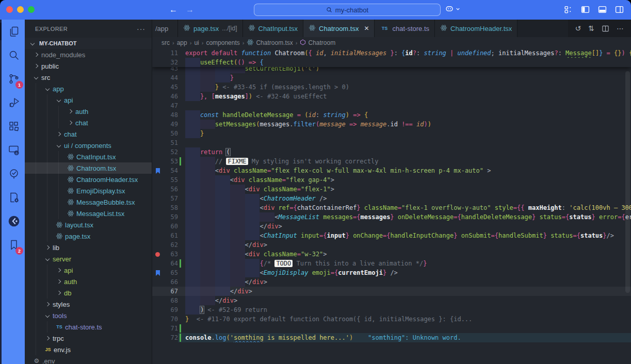 The height and width of the screenshot is (364, 631). Describe the element at coordinates (88, 157) in the screenshot. I see `tree-item-chatinput-tsx: ChatInput.tsx` at that location.